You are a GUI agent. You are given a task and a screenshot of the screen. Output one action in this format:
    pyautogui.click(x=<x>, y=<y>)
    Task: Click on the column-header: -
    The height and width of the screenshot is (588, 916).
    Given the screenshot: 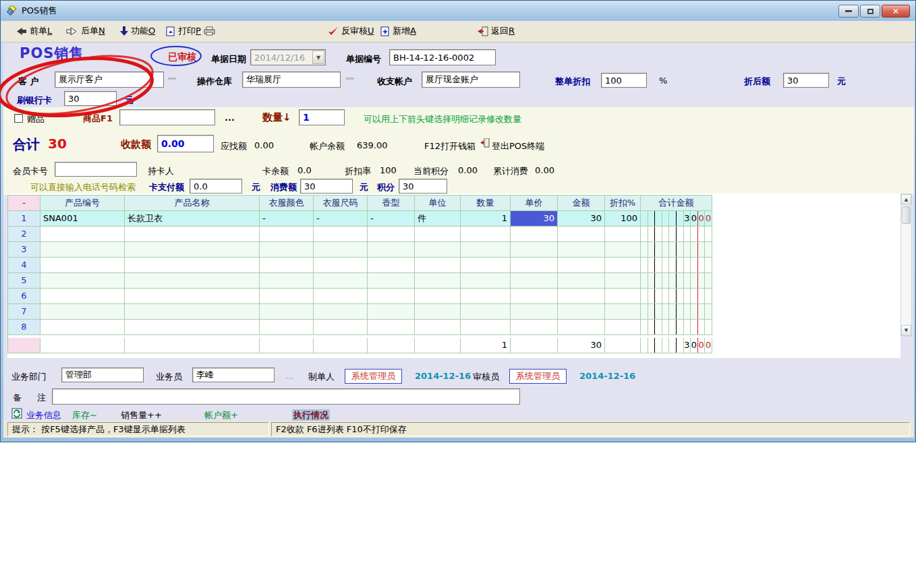 What is the action you would take?
    pyautogui.click(x=24, y=204)
    